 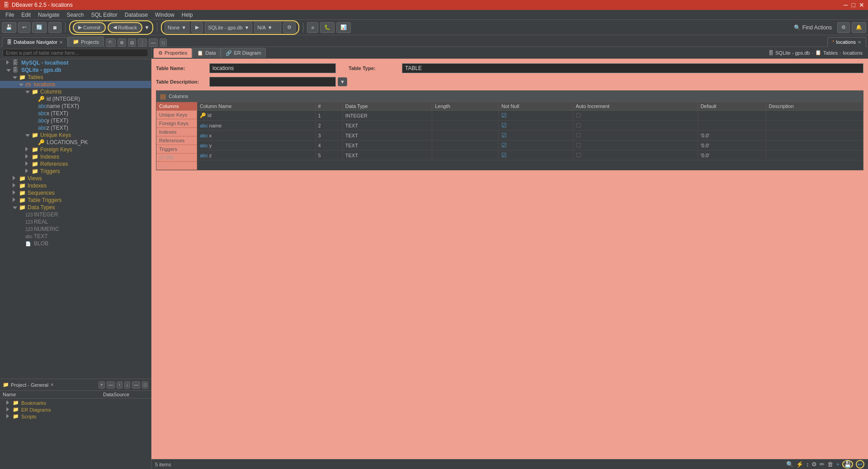 I want to click on table-type-input, so click(x=633, y=68).